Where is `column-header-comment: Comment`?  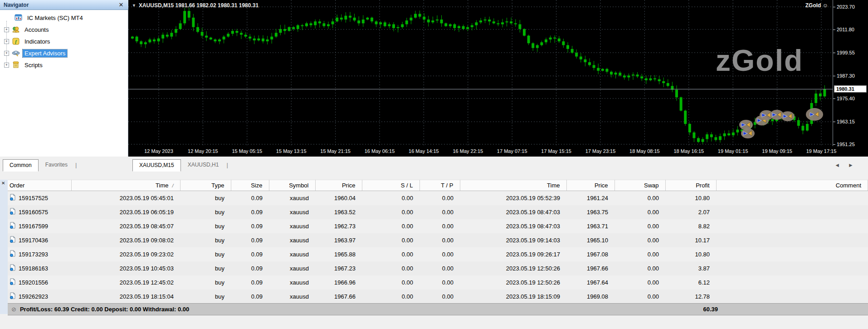
column-header-comment: Comment is located at coordinates (792, 186).